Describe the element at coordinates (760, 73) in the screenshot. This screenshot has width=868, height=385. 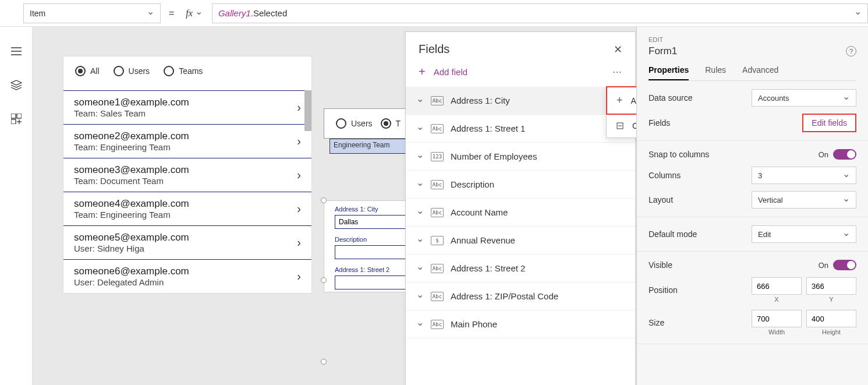
I see `tab-advanced: Advanced` at that location.